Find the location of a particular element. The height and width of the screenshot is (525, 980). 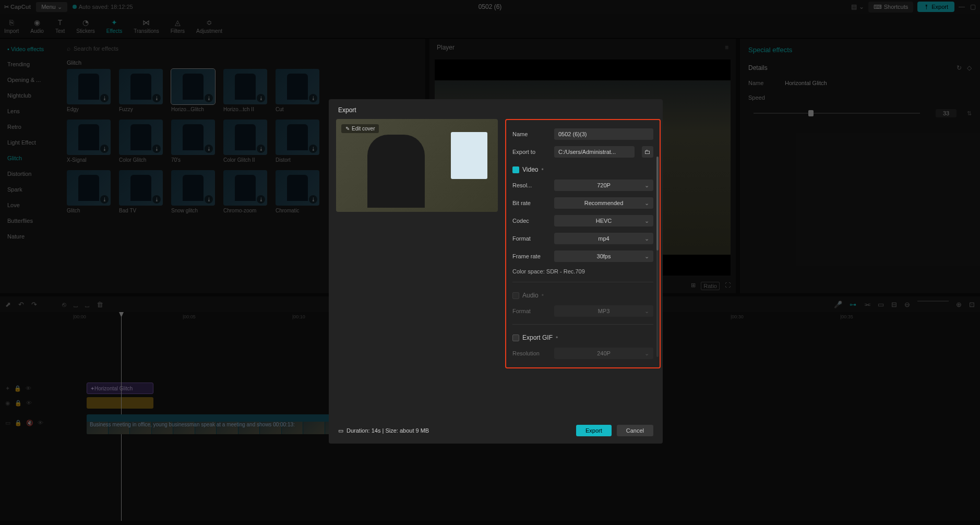

resolution-label: Resol... is located at coordinates (531, 185).